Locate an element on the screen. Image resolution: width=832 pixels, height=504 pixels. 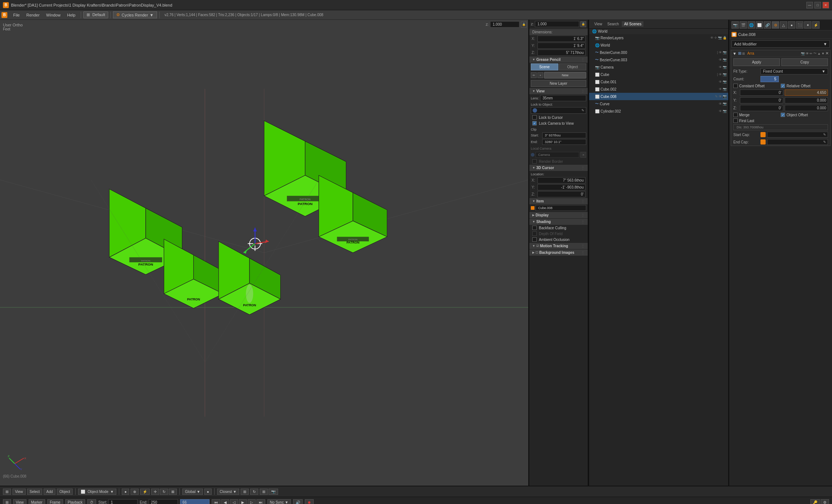
curve-eye-icon: 👁 is located at coordinates (720, 104).